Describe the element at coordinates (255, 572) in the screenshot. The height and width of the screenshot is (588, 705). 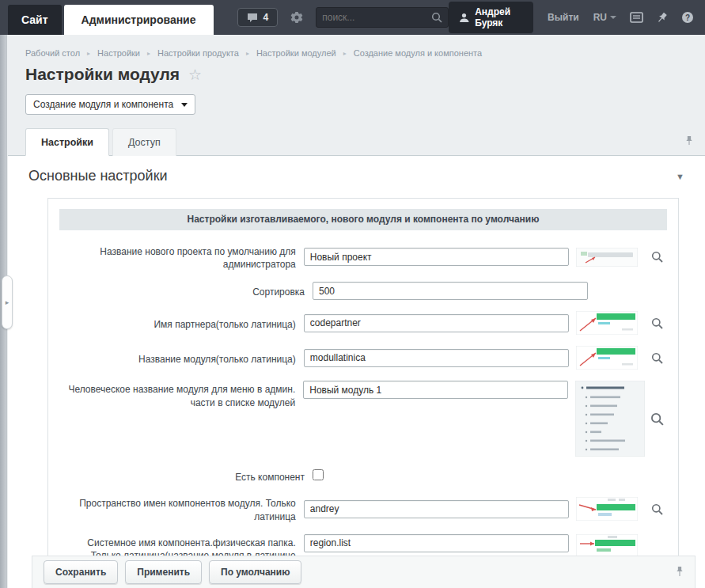
I see `default-button: По умолчанию` at that location.